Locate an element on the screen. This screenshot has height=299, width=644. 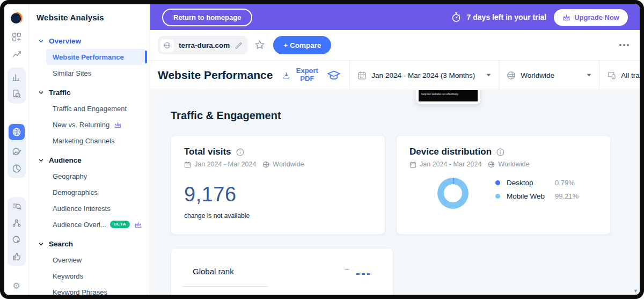
benchmarking-icon is located at coordinates (17, 152).